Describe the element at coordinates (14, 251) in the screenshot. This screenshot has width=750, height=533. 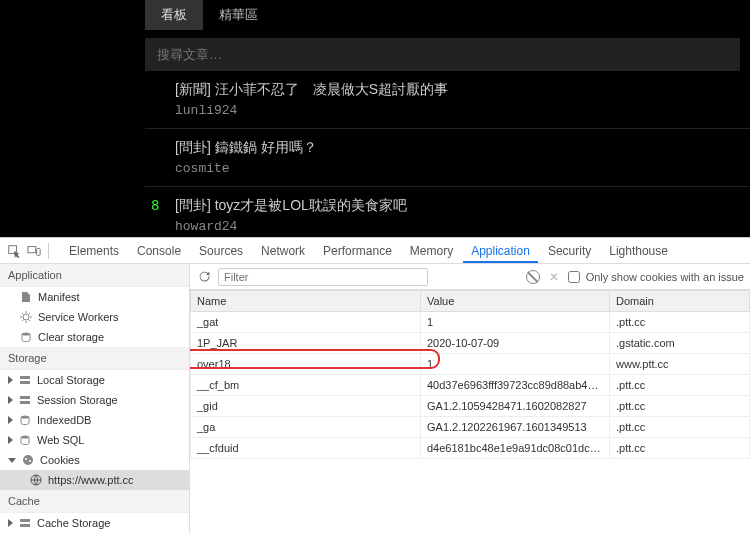
I see `inspect-icon` at that location.